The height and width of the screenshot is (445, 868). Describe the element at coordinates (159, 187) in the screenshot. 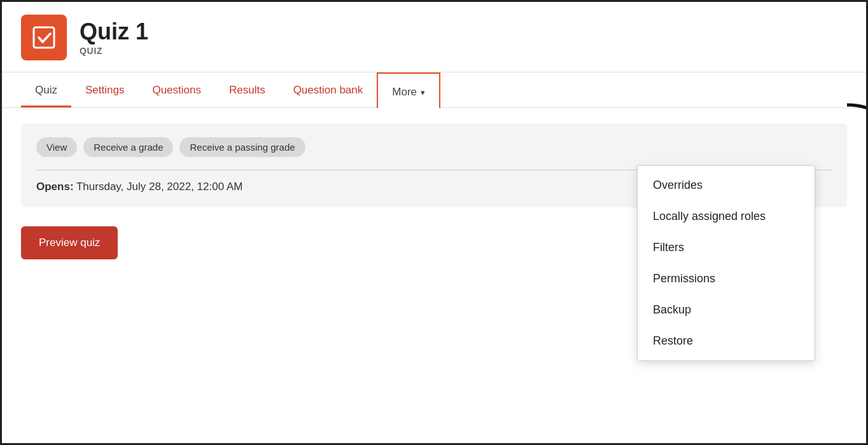

I see `opens-value: Thursday, July 28, 2022, 12:00 AM` at that location.